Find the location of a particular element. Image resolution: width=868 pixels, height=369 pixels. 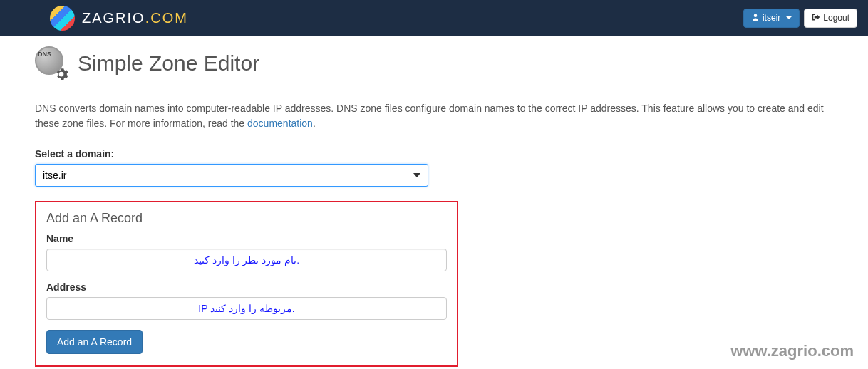

logout-label: Logout is located at coordinates (837, 18).